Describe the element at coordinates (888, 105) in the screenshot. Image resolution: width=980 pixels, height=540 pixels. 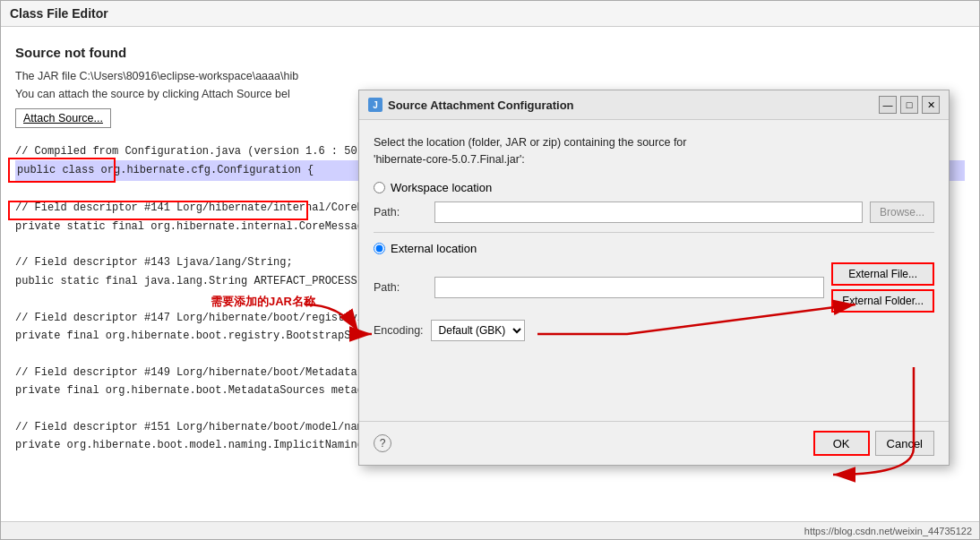
I see `minimize-button: —` at that location.